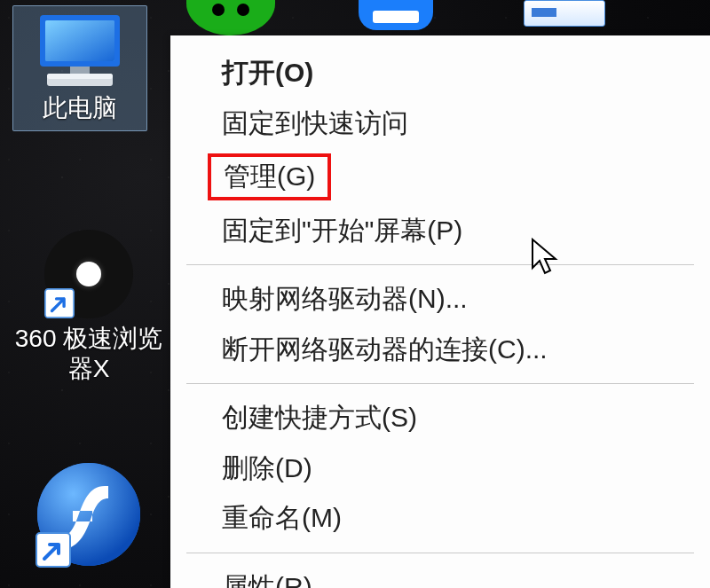 This screenshot has height=588, width=710. I want to click on menu-item-open: 打开(O), so click(440, 73).